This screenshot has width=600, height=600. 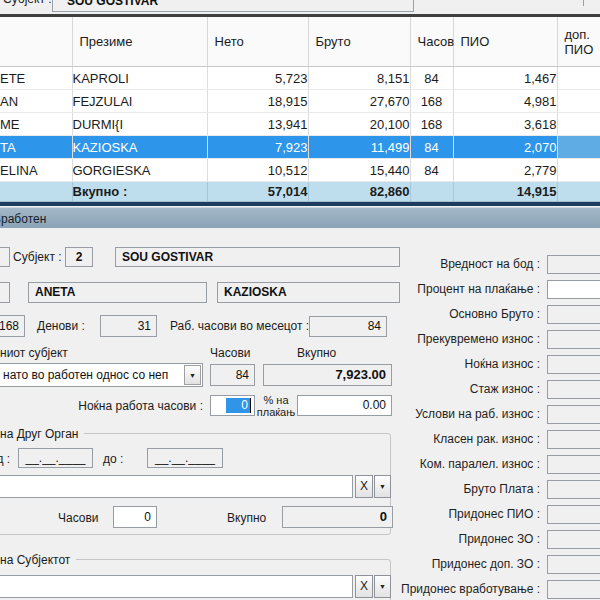 I want to click on cell-gross: 11,499, so click(x=359, y=148).